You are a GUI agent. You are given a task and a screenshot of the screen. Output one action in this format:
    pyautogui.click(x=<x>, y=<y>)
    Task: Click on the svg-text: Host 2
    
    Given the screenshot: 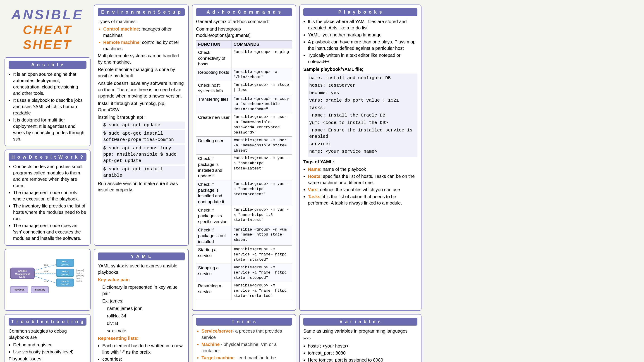 What is the action you would take?
    pyautogui.click(x=79, y=278)
    